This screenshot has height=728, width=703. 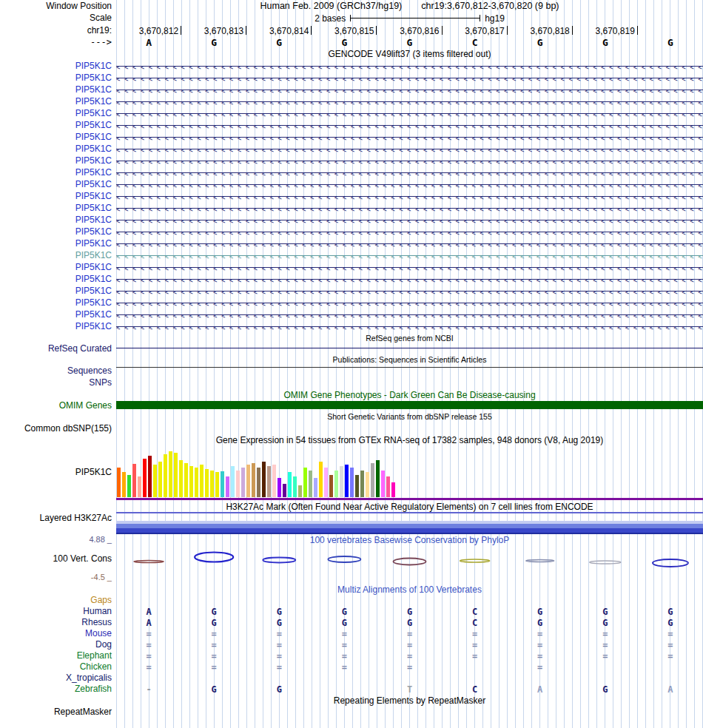 What do you see at coordinates (410, 348) in the screenshot?
I see `refseq-track` at bounding box center [410, 348].